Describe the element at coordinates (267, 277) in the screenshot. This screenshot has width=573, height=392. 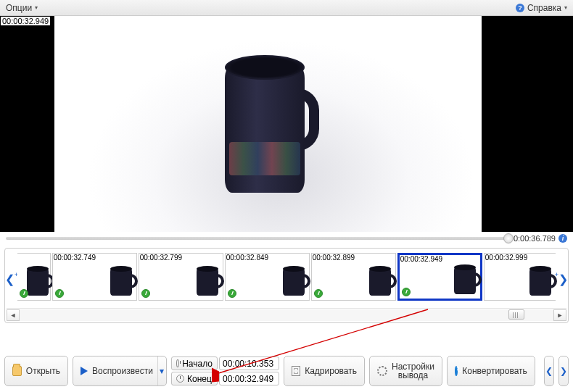
I see `thumbnail-item: 00:00:32.849` at that location.